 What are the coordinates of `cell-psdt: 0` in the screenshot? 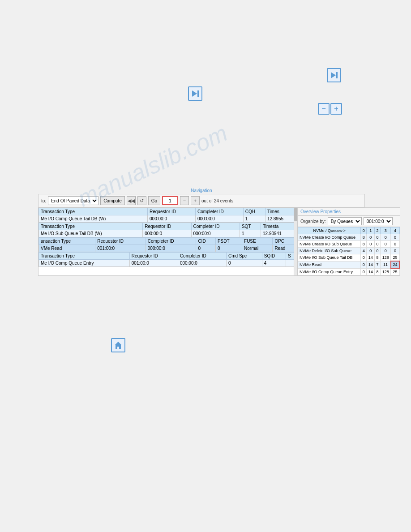 It's located at (228, 249).